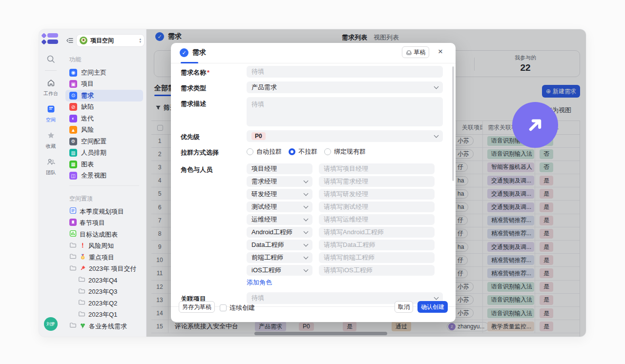  I want to click on module-icon: ⚙, so click(73, 142).